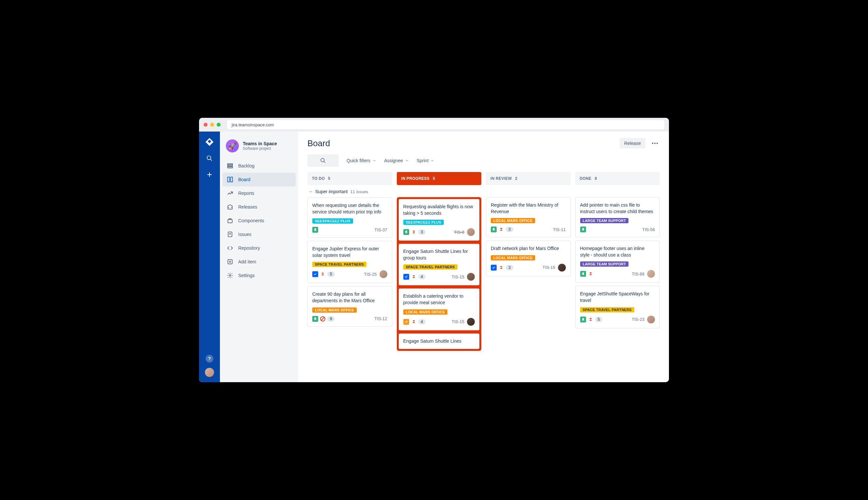  I want to click on issue-card: When requesting user details the service…, so click(350, 218).